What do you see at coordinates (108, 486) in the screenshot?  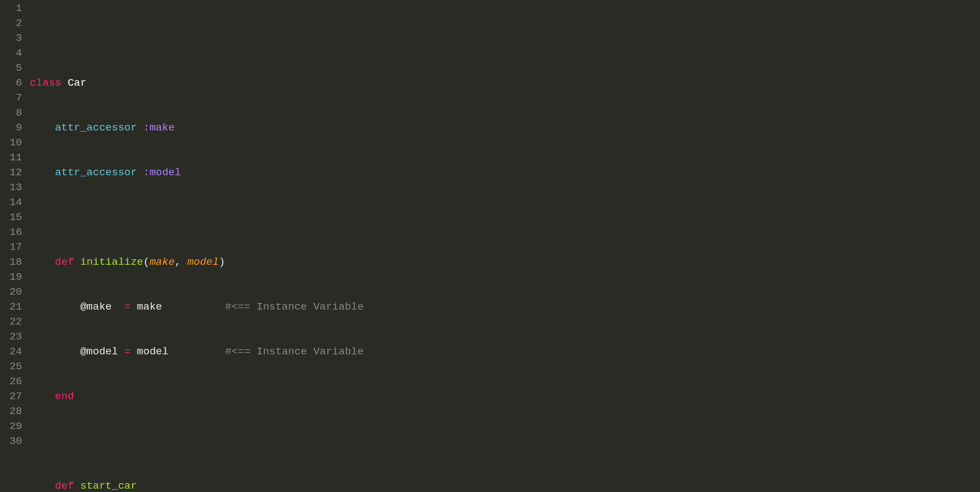 I see `method-name: start_car` at bounding box center [108, 486].